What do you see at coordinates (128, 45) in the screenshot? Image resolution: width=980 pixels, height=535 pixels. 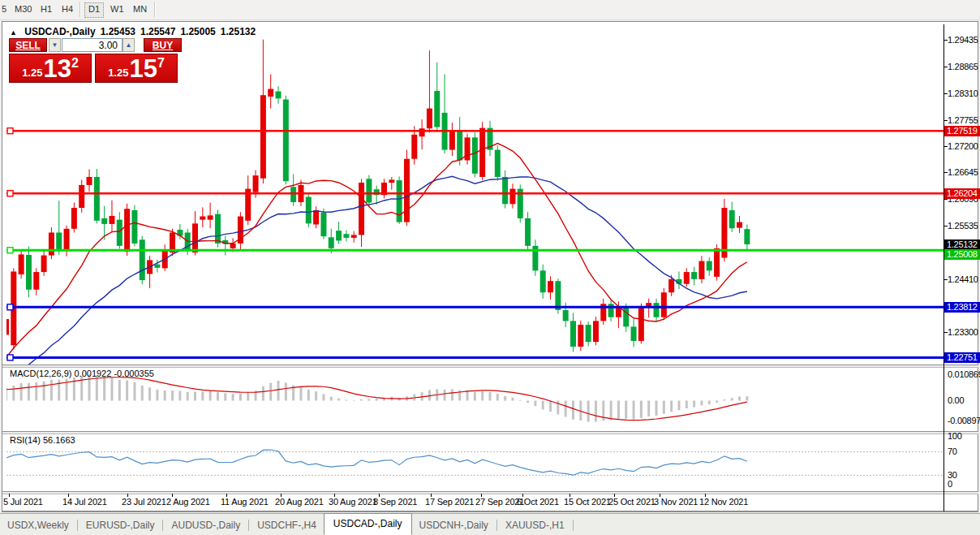 I see `volume-up-button: ▲` at bounding box center [128, 45].